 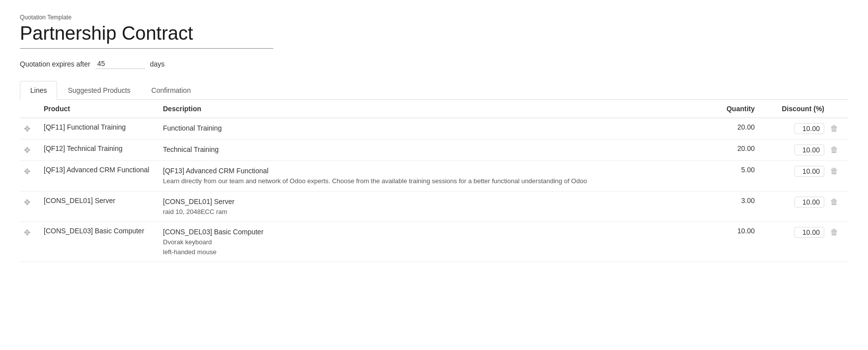 I want to click on product-quantity: 5.00, so click(x=725, y=170).